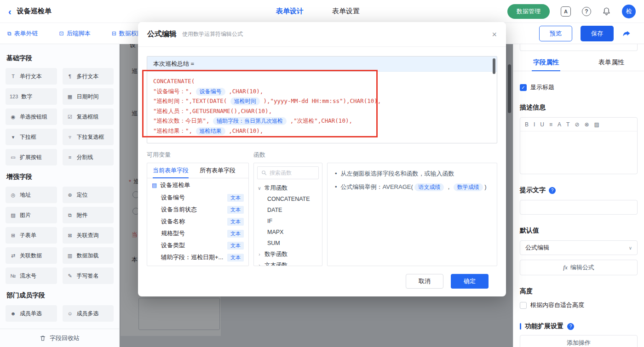 The height and width of the screenshot is (347, 644). What do you see at coordinates (31, 157) in the screenshot?
I see `sidebar-item-label: 扩展按钮` at bounding box center [31, 157].